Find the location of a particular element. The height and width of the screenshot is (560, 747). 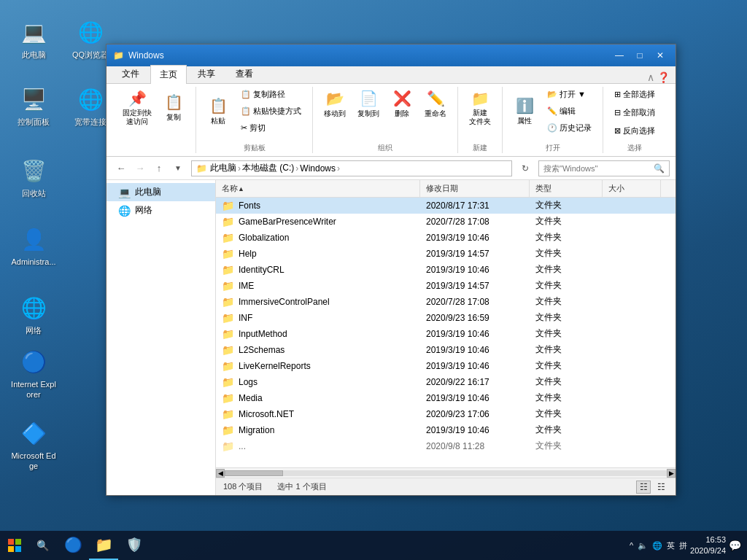

taskbar-explorer-button: 📁 is located at coordinates (104, 545).